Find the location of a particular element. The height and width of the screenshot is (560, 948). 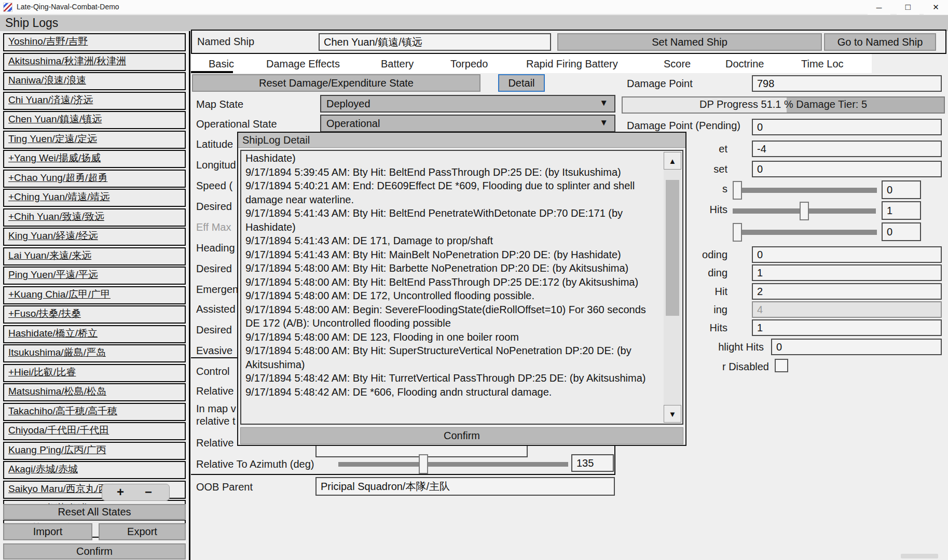

log-scrollbar: ▲ ▼ is located at coordinates (672, 287).